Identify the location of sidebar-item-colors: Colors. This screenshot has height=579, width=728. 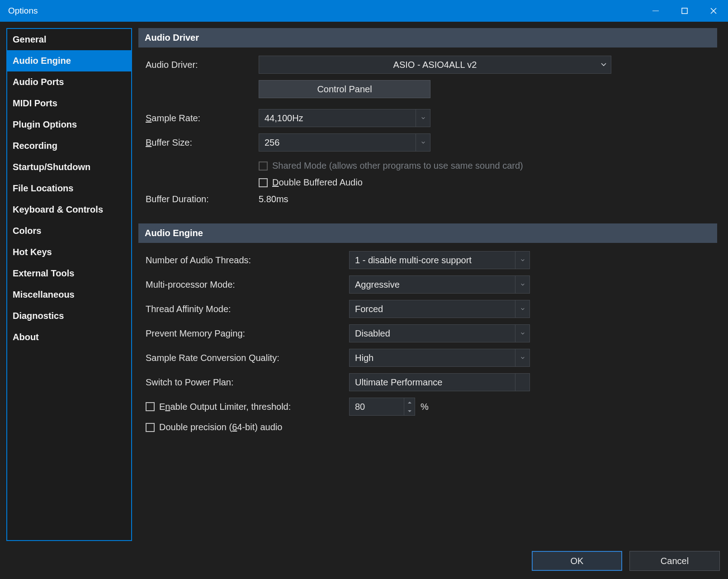
(69, 231).